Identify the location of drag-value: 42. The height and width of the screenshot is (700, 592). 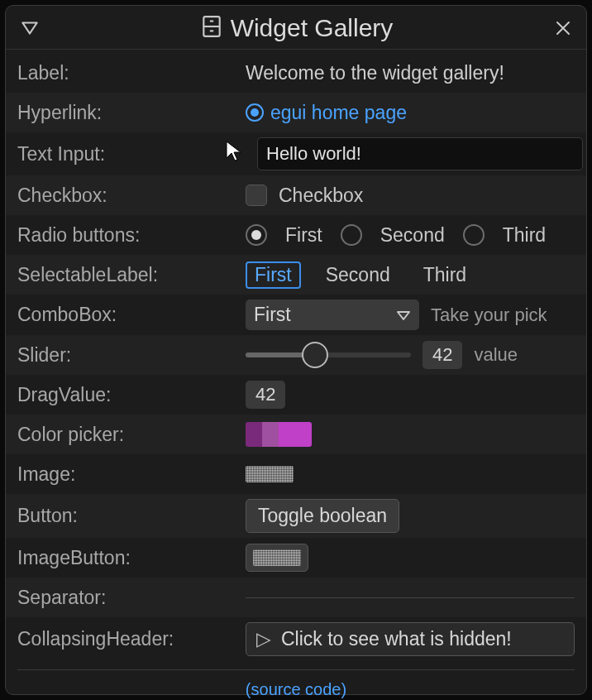
(265, 395).